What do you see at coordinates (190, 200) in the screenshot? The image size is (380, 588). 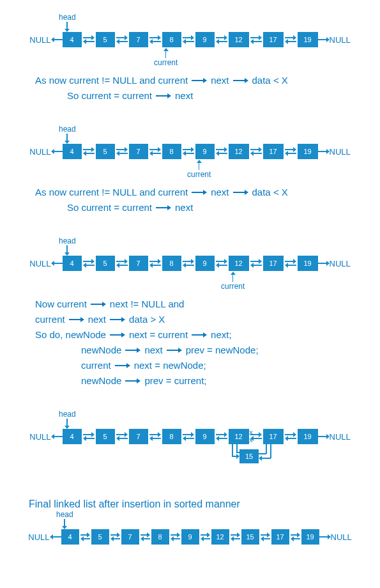 I see `explanation-text-2: As now current != NULL and currentnextda…` at bounding box center [190, 200].